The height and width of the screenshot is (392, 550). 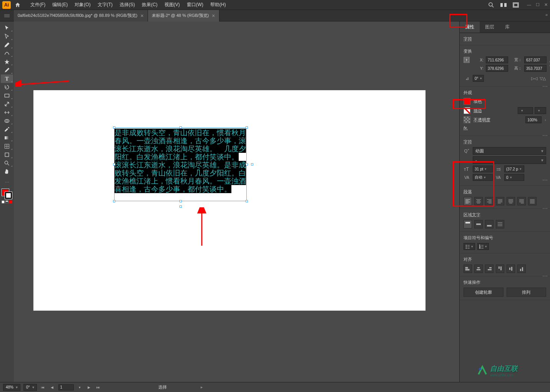 What do you see at coordinates (7, 16) in the screenshot?
I see `toolbar-handle` at bounding box center [7, 16].